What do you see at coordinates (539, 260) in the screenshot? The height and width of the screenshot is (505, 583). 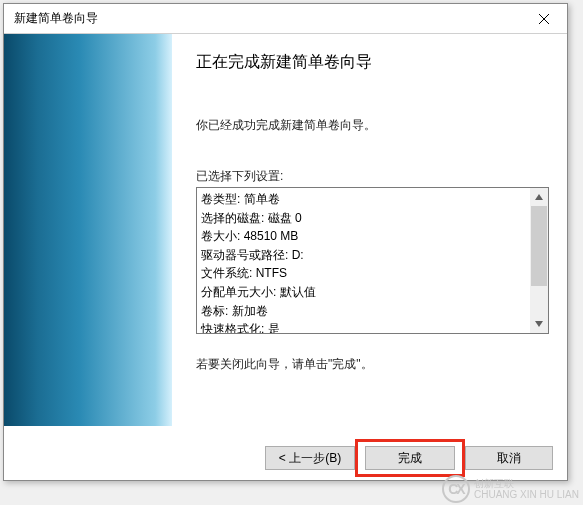 I see `vertical-scrollbar` at bounding box center [539, 260].